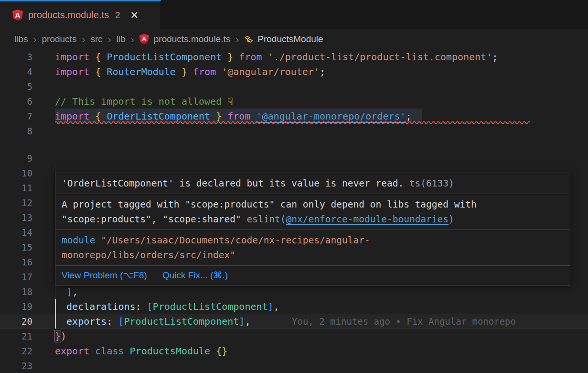  Describe the element at coordinates (292, 122) in the screenshot. I see `error-squiggle` at that location.